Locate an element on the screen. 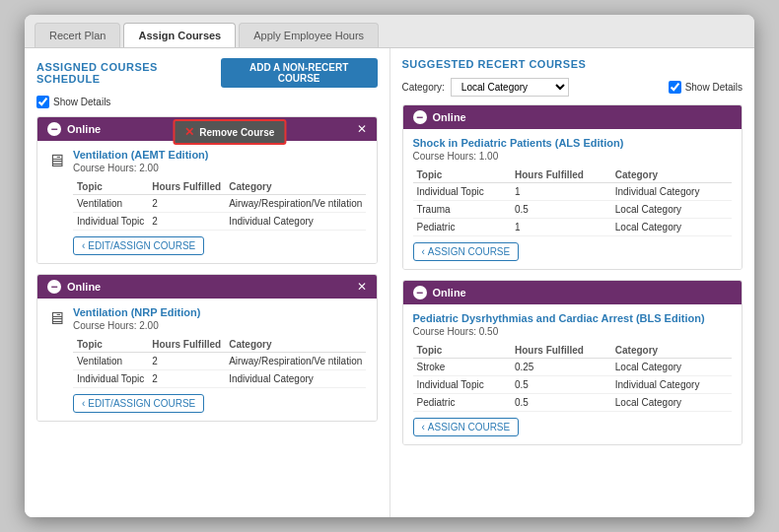 This screenshot has width=779, height=532. right-course-type-2: Online is located at coordinates (450, 293).